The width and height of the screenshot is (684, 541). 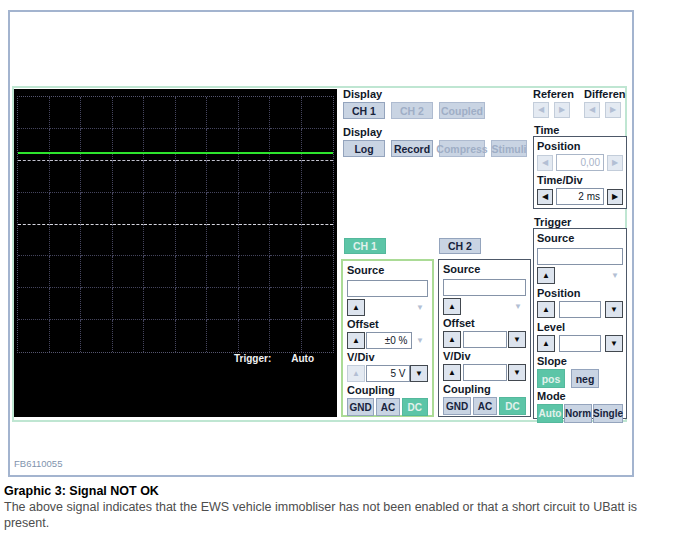 What do you see at coordinates (615, 197) in the screenshot?
I see `time-div-increment-button: ▶` at bounding box center [615, 197].